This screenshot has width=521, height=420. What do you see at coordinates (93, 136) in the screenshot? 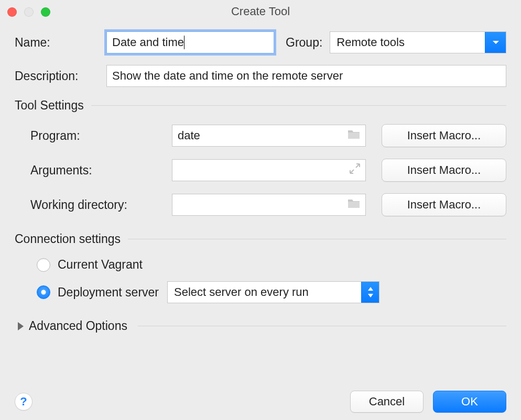
I see `program-label: Program:` at bounding box center [93, 136].